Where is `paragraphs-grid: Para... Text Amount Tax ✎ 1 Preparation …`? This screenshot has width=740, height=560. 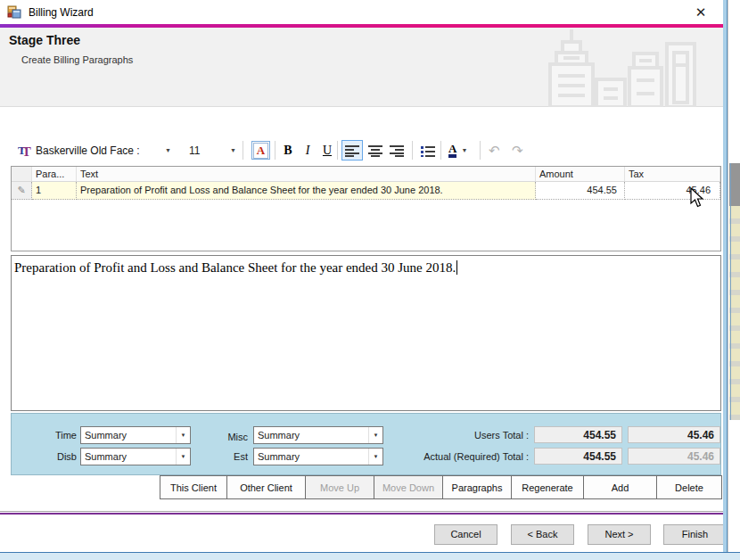 paragraphs-grid: Para... Text Amount Tax ✎ 1 Preparation … is located at coordinates (366, 209).